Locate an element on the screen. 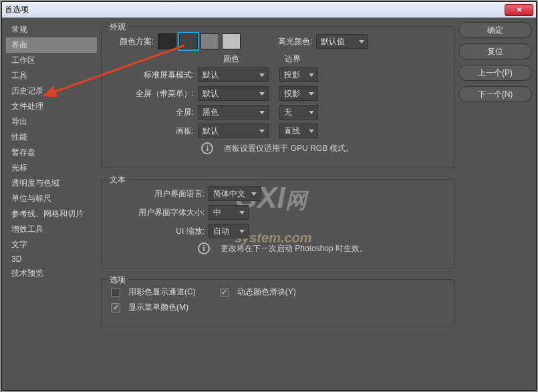 This screenshot has height=392, width=538. mode-label-2: 全屏: is located at coordinates (152, 112).